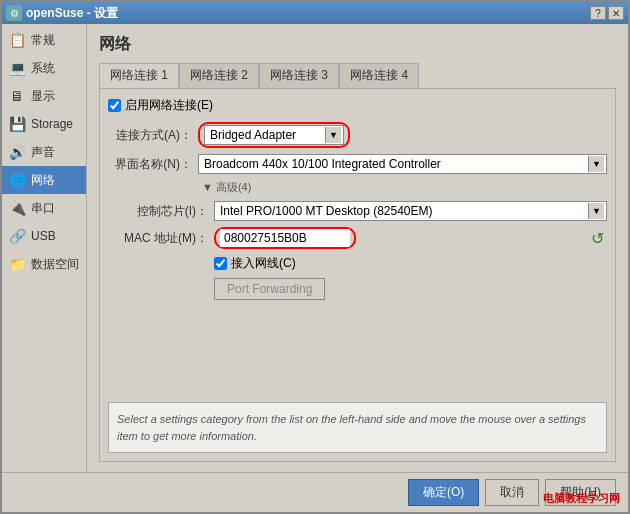 The image size is (630, 514). Describe the element at coordinates (358, 188) in the screenshot. I see `advanced-row: ▼ 高级(4)` at that location.